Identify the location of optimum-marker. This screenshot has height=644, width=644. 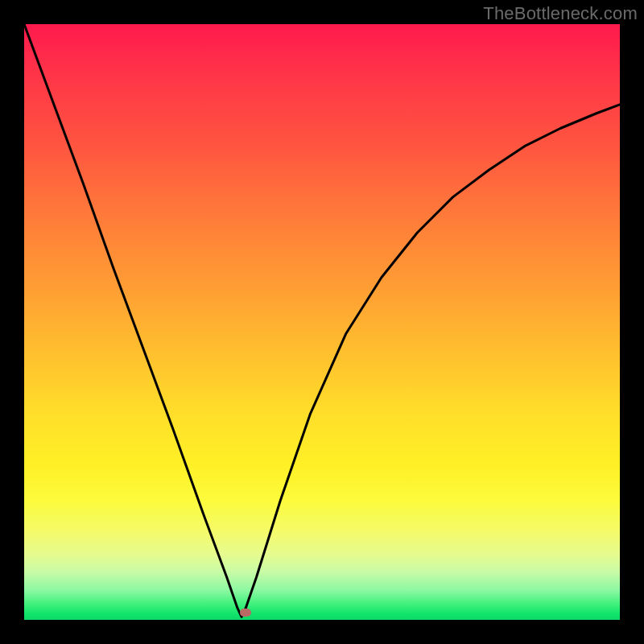
(246, 613).